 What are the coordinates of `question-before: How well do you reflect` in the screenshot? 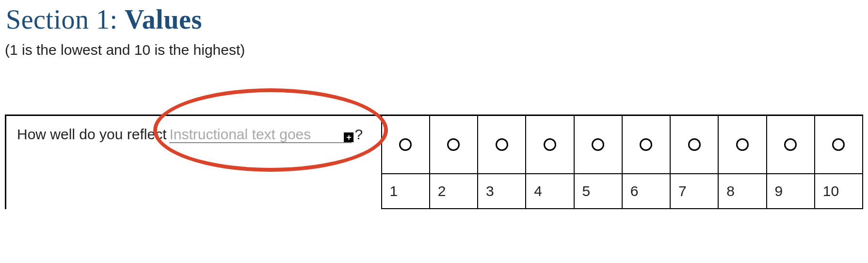 It's located at (92, 134).